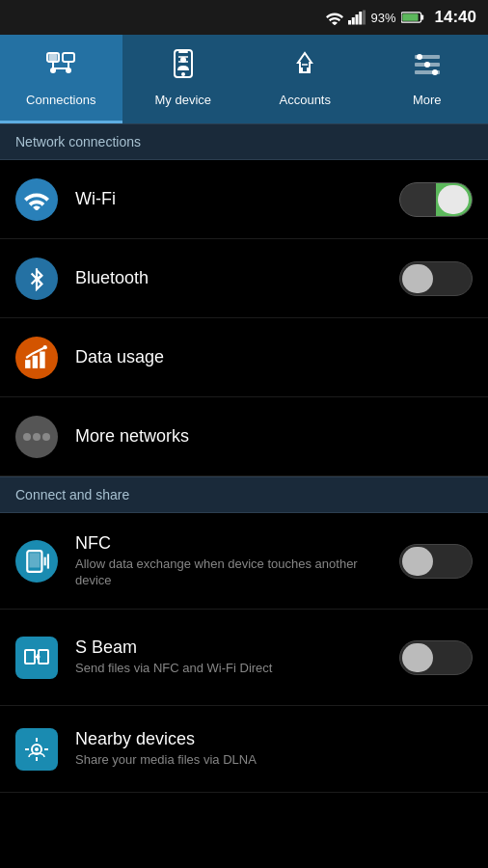 This screenshot has width=488, height=868. What do you see at coordinates (237, 278) in the screenshot?
I see `bluetooth-text: Bluetooth` at bounding box center [237, 278].